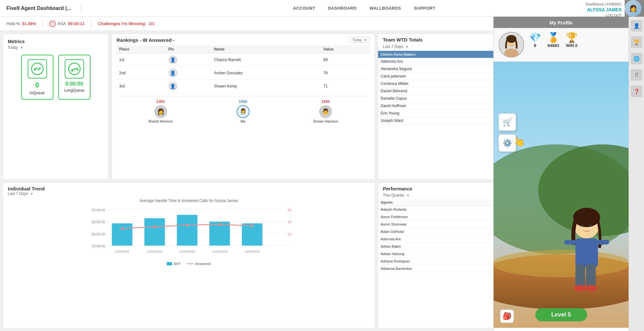 The width and height of the screenshot is (644, 331). Describe the element at coordinates (141, 50) in the screenshot. I see `col-place: Place` at that location.